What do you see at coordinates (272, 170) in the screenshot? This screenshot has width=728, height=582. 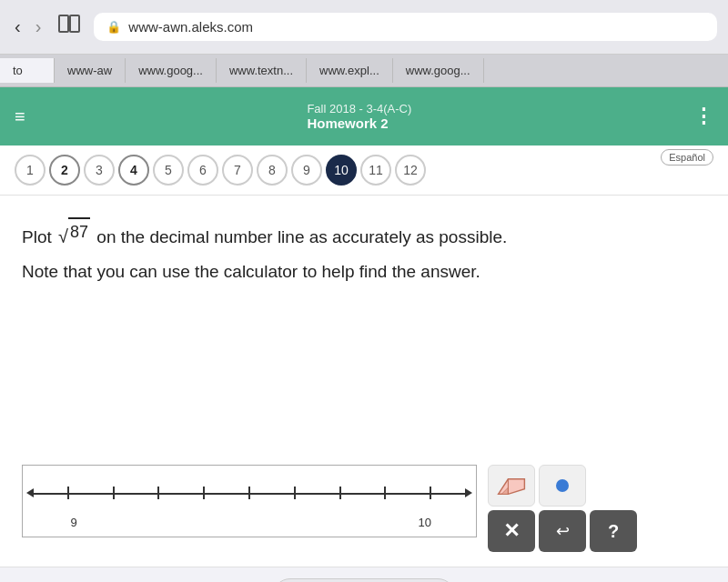 I see `q-num-8: 8` at bounding box center [272, 170].